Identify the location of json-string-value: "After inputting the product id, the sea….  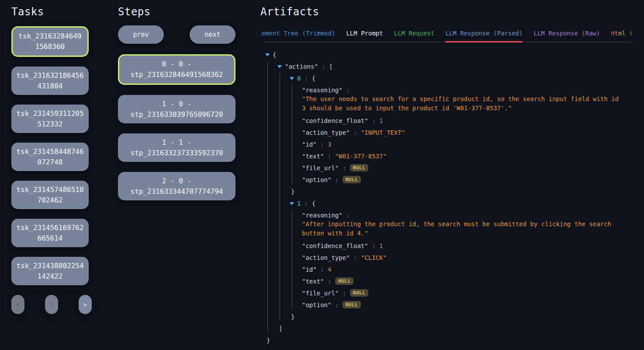
(461, 229).